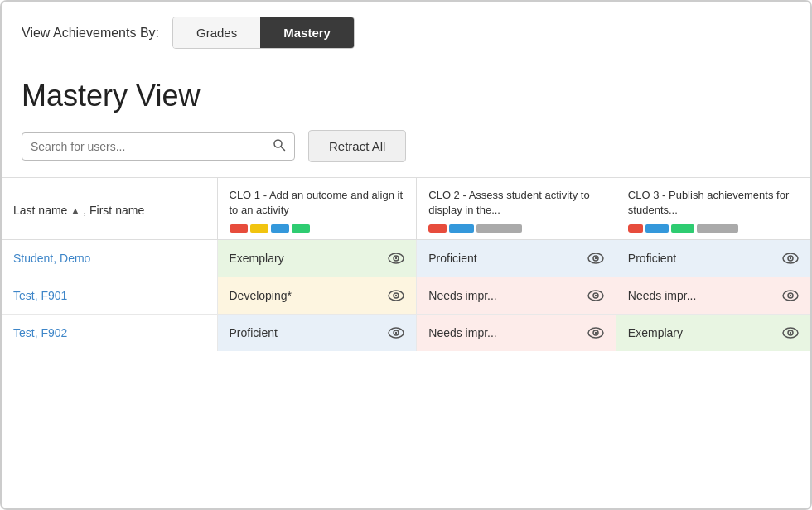 This screenshot has height=510, width=812. Describe the element at coordinates (307, 33) in the screenshot. I see `mastery-toggle-button: Mastery` at that location.